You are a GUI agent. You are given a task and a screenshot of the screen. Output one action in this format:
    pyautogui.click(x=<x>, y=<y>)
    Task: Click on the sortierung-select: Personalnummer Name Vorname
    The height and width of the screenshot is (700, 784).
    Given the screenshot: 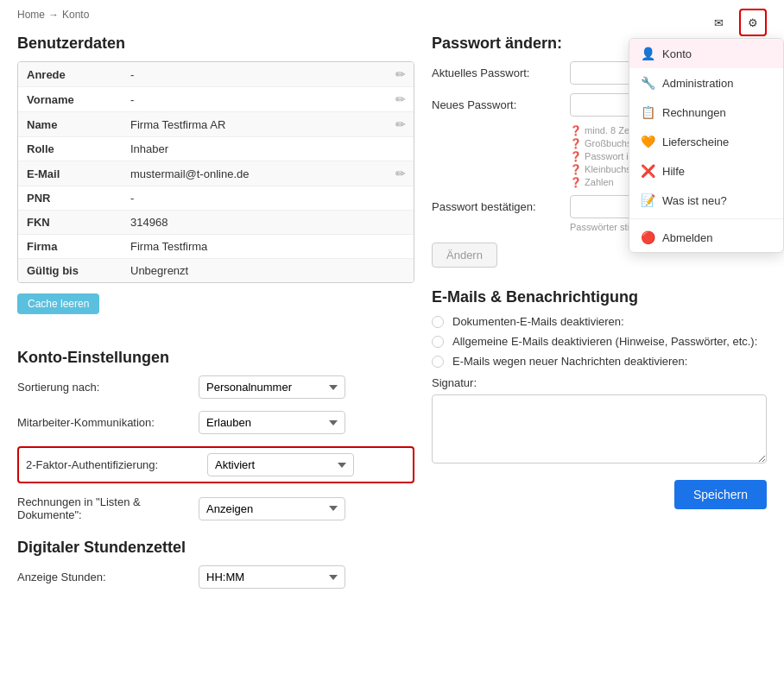 What is the action you would take?
    pyautogui.click(x=272, y=387)
    